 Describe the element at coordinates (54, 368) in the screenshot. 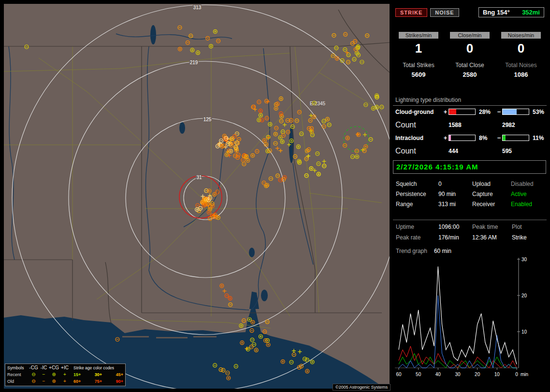

I see `legend-type-cg-plus: +CG` at that location.